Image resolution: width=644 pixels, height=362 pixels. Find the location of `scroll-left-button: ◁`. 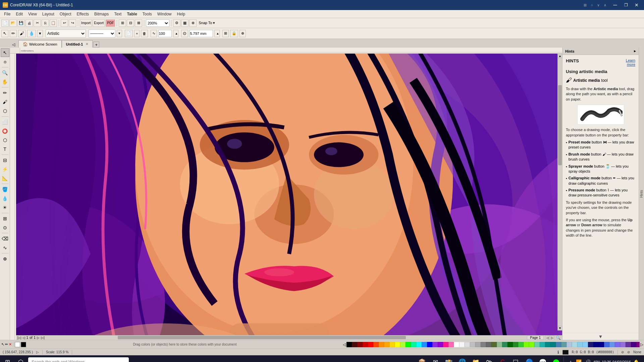

scroll-left-button: ◁ is located at coordinates (547, 338).